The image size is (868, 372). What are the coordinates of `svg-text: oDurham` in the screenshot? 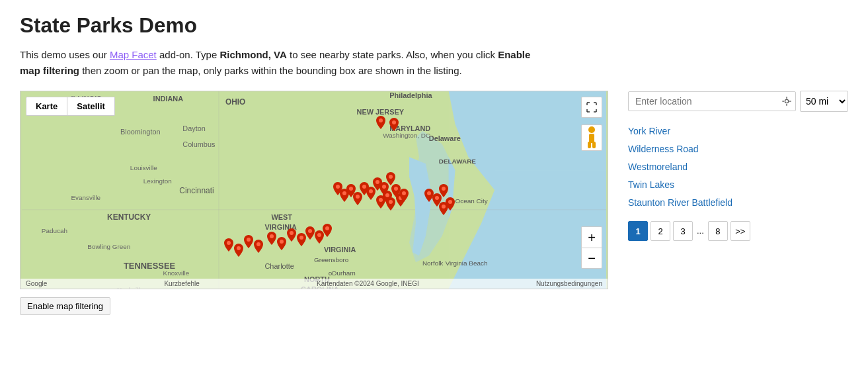 It's located at (342, 273).